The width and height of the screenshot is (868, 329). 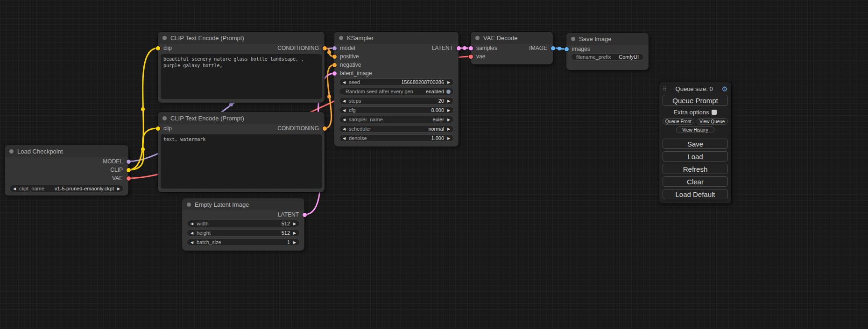 What do you see at coordinates (241, 77) in the screenshot?
I see `prompt-textarea: beautiful scenery nature glass bottle la…` at bounding box center [241, 77].